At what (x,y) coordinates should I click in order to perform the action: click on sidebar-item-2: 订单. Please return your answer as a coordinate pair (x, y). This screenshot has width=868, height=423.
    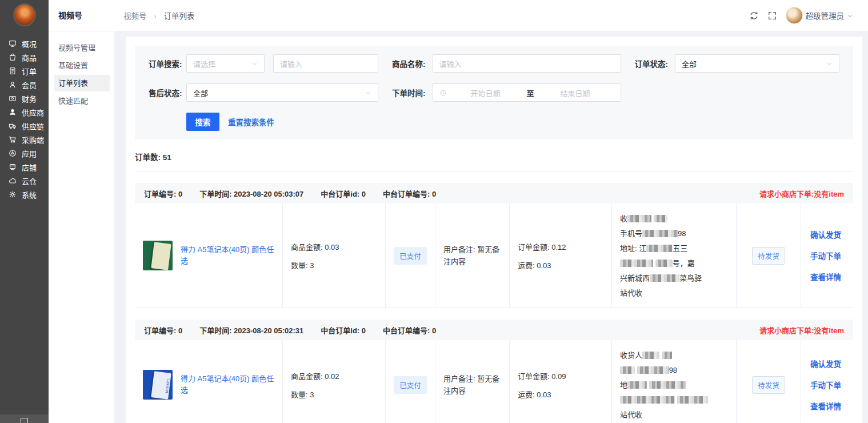
    Looking at the image, I should click on (24, 71).